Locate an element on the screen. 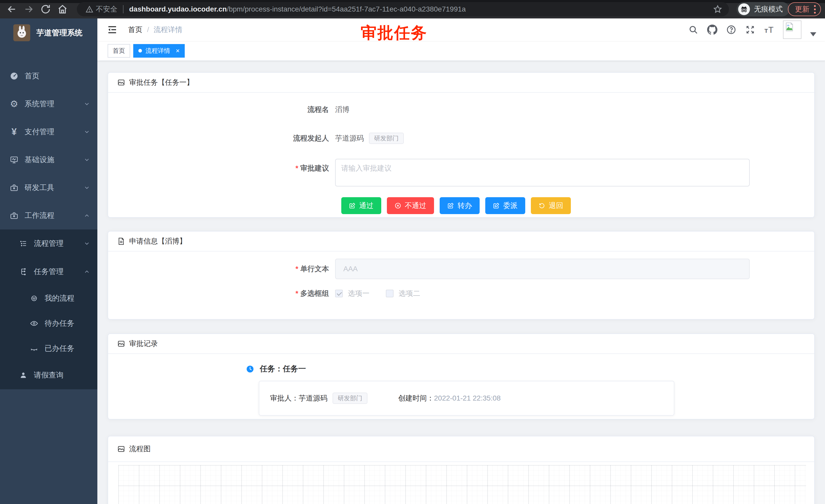  return-button: 退回 is located at coordinates (551, 205).